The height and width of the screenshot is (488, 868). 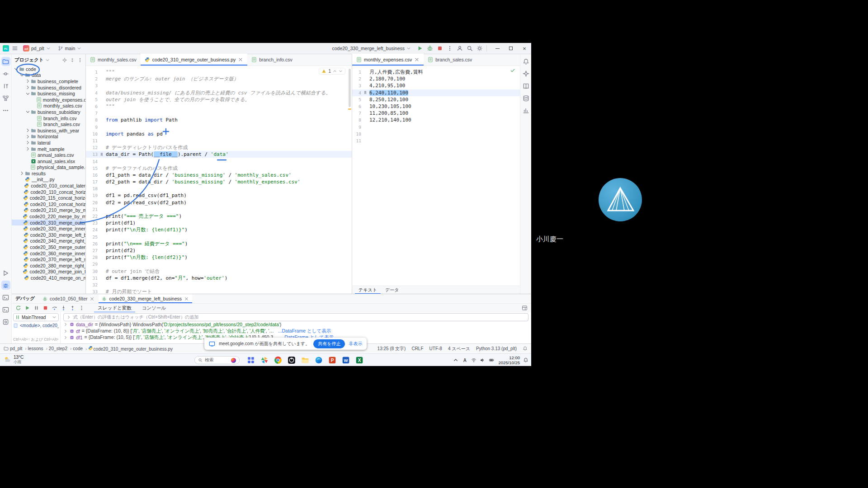 What do you see at coordinates (33, 349) in the screenshot?
I see `breadcrumb-item: lessons` at bounding box center [33, 349].